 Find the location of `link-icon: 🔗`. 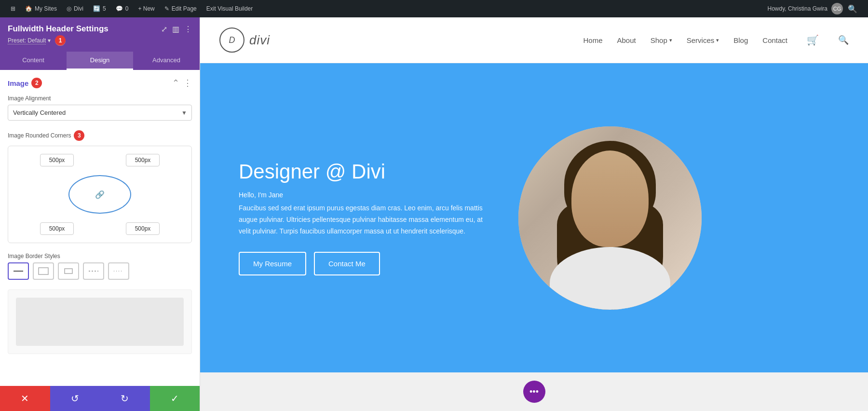

link-icon: 🔗 is located at coordinates (100, 195).